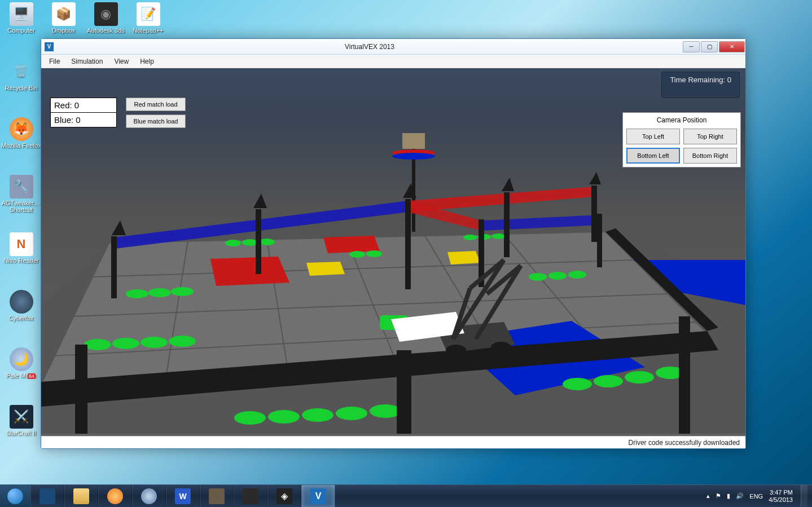 This screenshot has height=507, width=812. I want to click on desktop-icon-3ds: ◉Autodesk 3ds, so click(106, 22).